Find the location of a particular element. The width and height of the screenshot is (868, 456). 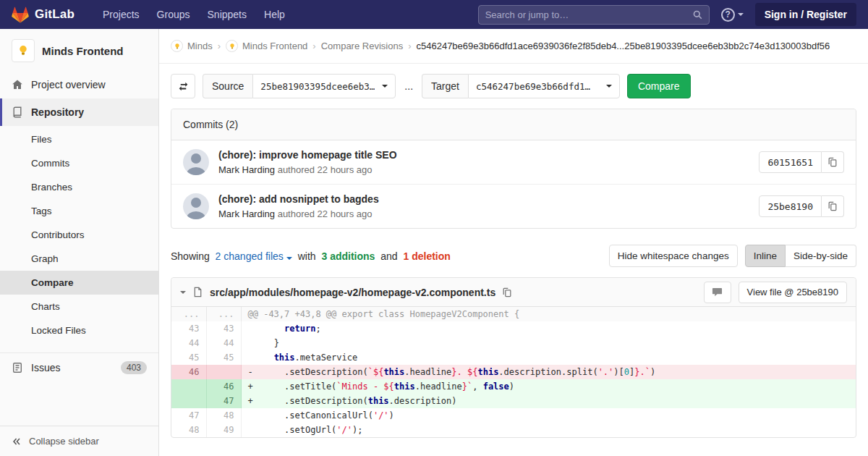

sidebar-item-files: Files is located at coordinates (80, 139).